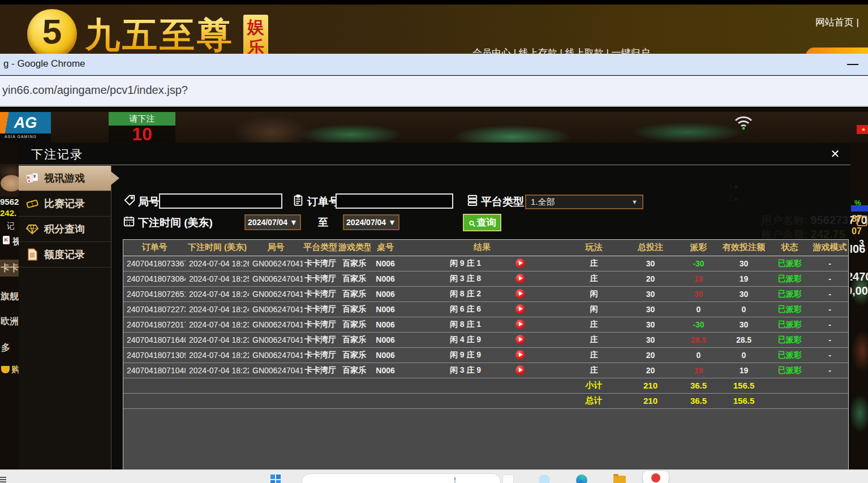  What do you see at coordinates (698, 248) in the screenshot?
I see `column-header-9: 派彩` at bounding box center [698, 248].